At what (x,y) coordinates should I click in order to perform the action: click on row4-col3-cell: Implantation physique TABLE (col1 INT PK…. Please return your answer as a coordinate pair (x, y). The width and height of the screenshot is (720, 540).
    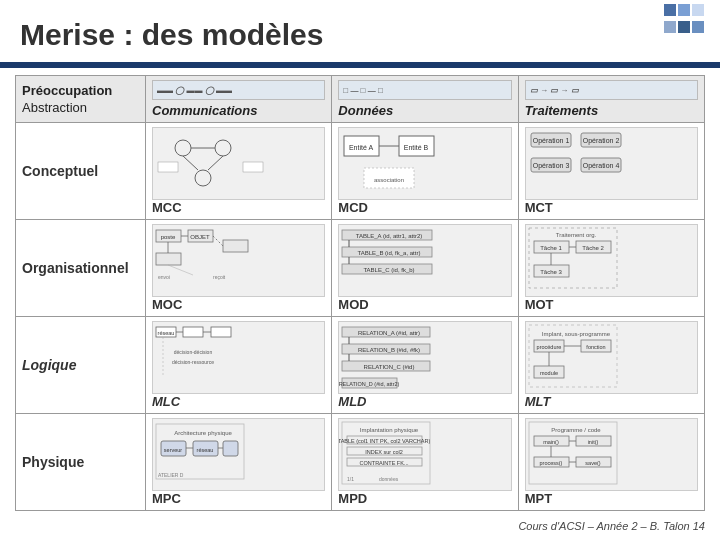
    Looking at the image, I should click on (425, 462).